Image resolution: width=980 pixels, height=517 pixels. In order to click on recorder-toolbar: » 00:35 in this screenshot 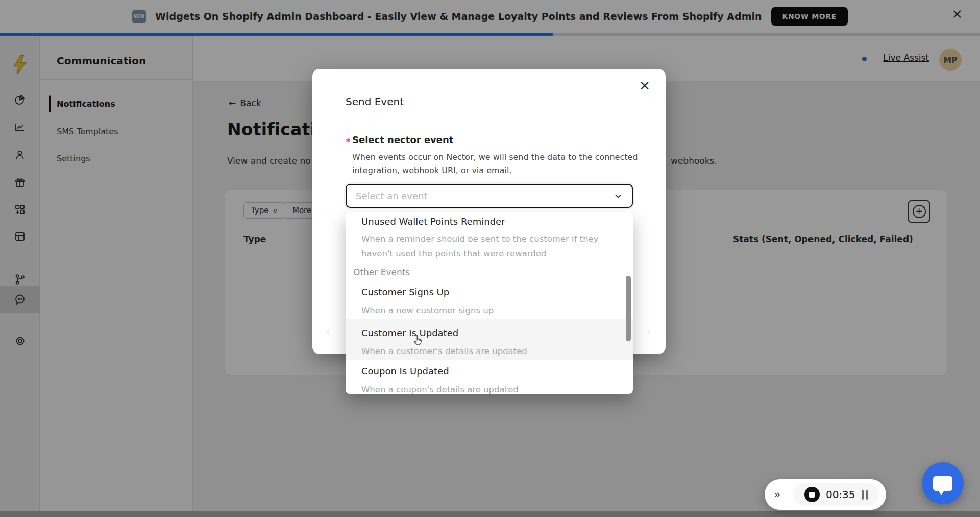, I will do `click(825, 495)`.